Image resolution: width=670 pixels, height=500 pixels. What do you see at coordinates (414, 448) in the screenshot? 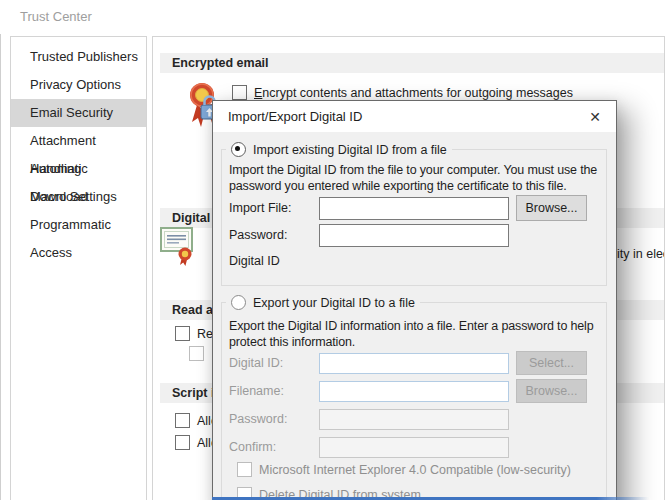
I see `export-confirm-input` at bounding box center [414, 448].